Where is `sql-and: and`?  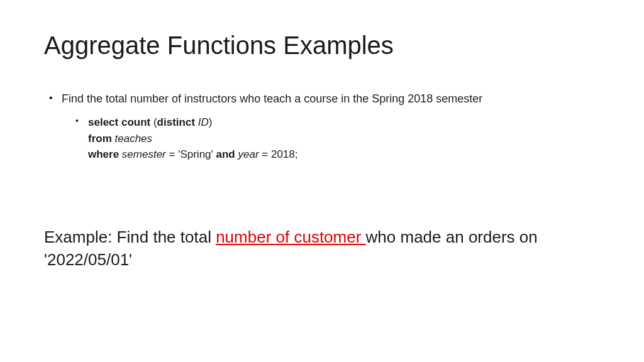
sql-and: and is located at coordinates (226, 155).